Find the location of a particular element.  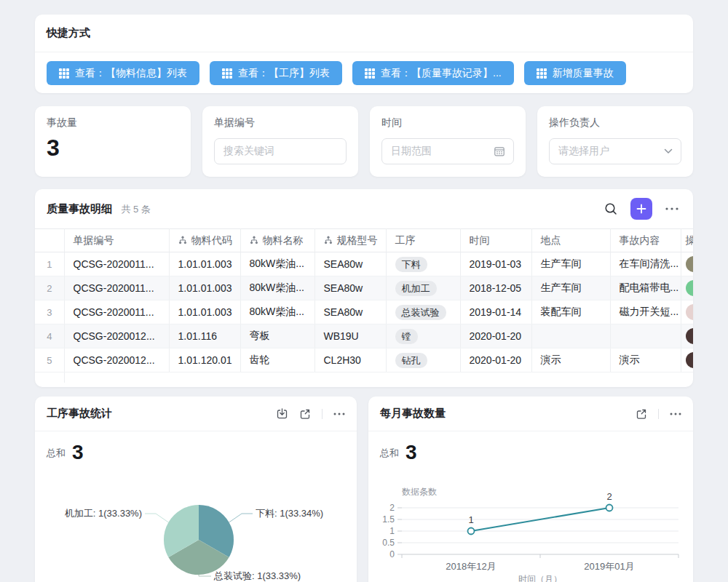

process-tag: 总装试验 is located at coordinates (421, 313).